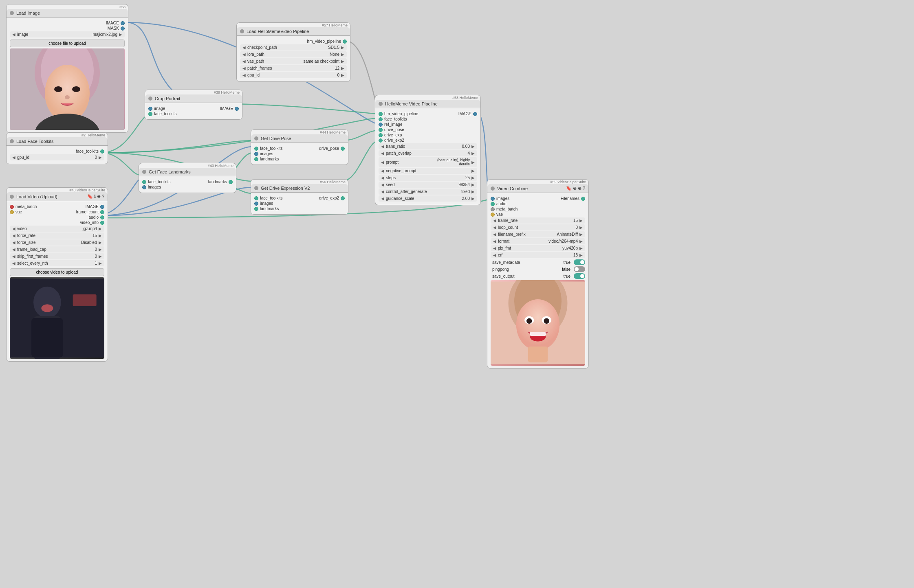 This screenshot has width=914, height=588. What do you see at coordinates (100, 263) in the screenshot?
I see `arrow-right-sen: ▶` at bounding box center [100, 263].